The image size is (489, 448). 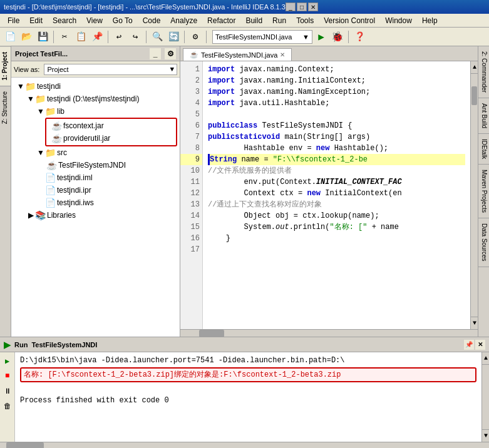 I want to click on h-scroll-thumb, so click(x=212, y=333).